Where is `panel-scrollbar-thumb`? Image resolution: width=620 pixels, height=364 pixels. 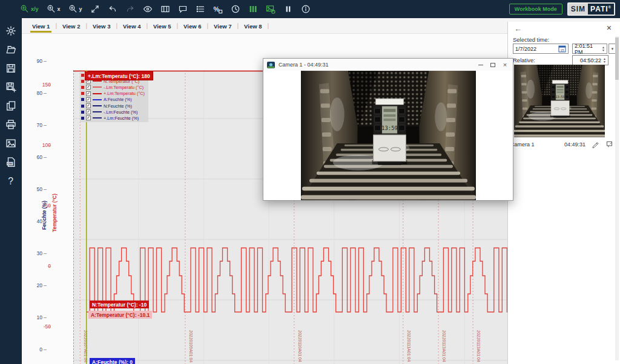 panel-scrollbar-thumb is located at coordinates (617, 59).